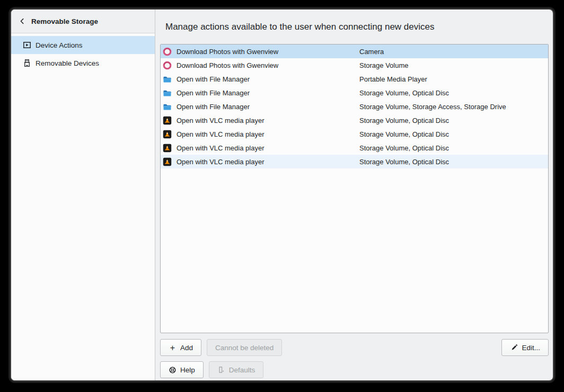  What do you see at coordinates (354, 106) in the screenshot?
I see `action-list-row: Open with File Manager Storage Volume, S…` at bounding box center [354, 106].